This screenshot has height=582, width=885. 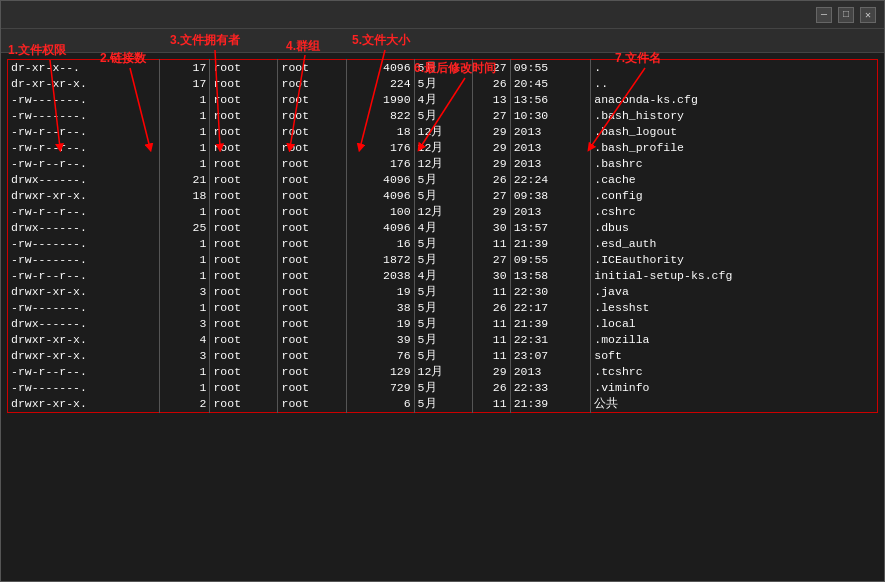 I want to click on menu-view, so click(x=45, y=41).